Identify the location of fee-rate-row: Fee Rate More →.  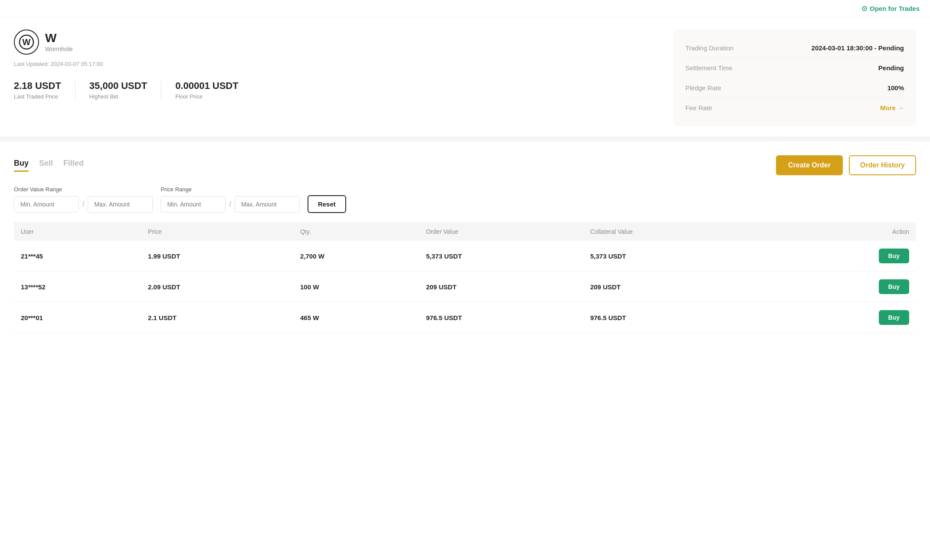
(795, 108).